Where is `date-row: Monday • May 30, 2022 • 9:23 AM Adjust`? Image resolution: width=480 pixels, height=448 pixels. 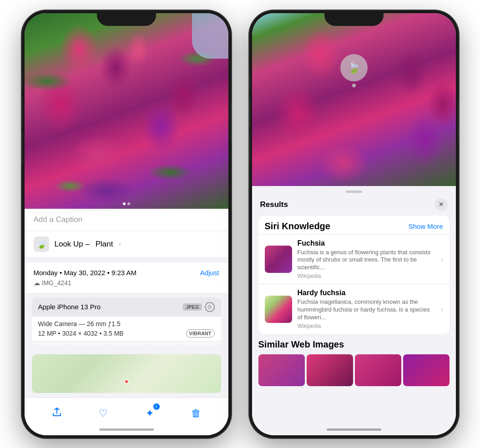
date-row: Monday • May 30, 2022 • 9:23 AM Adjust is located at coordinates (126, 273).